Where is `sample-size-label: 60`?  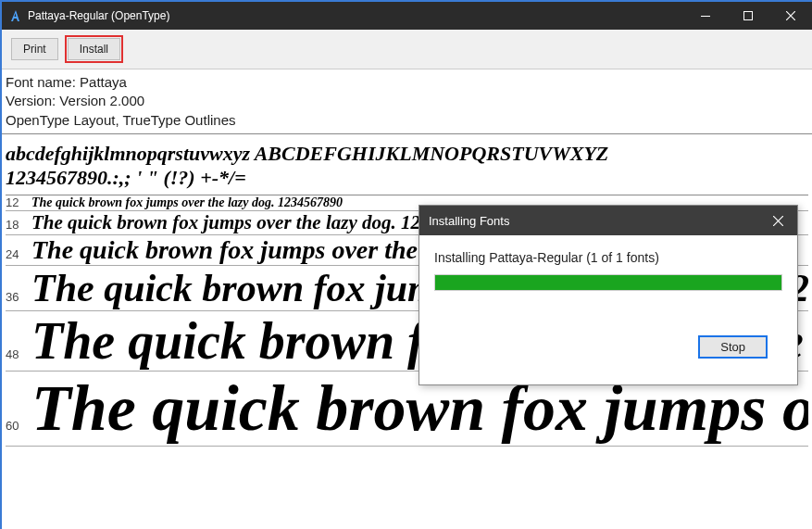
sample-size-label: 60 is located at coordinates (19, 426).